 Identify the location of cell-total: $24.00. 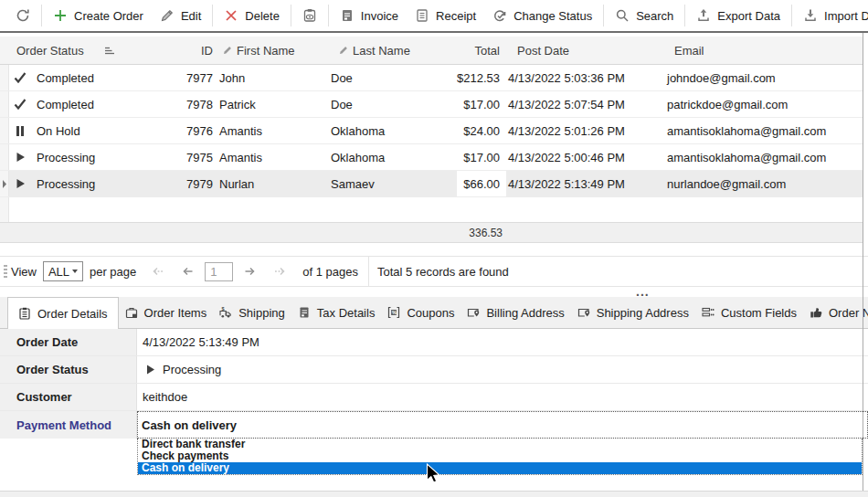
(482, 131).